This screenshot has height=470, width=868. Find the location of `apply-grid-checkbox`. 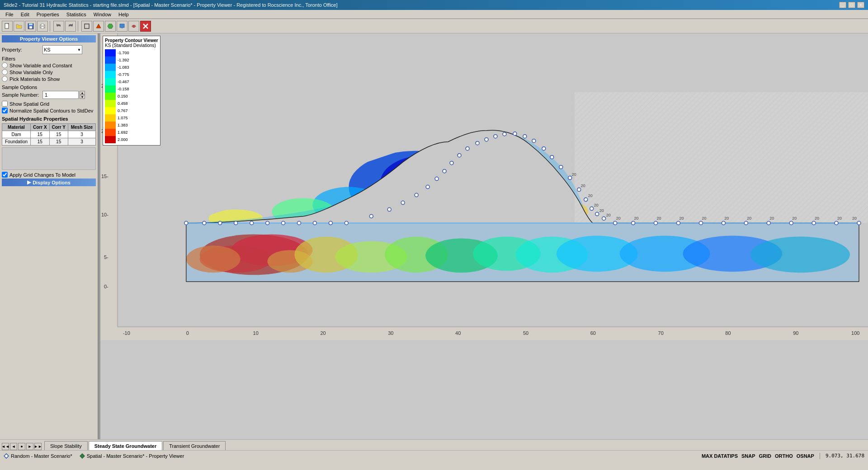

apply-grid-checkbox is located at coordinates (5, 174).